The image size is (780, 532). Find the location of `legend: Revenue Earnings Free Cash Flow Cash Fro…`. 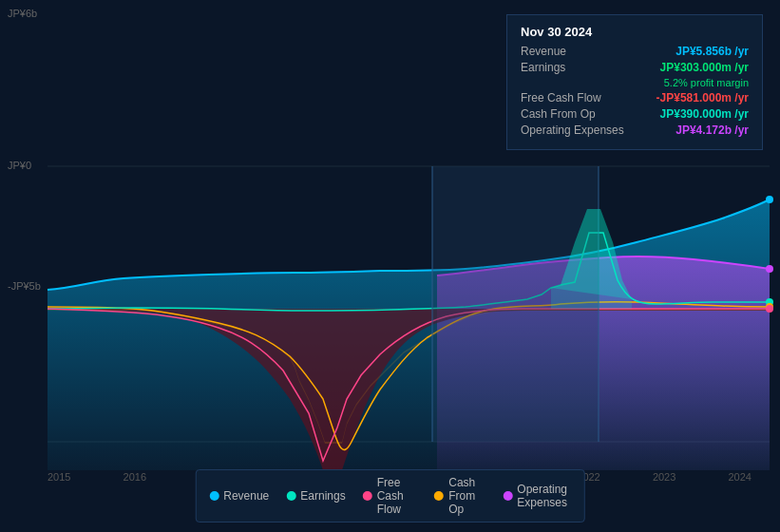

legend: Revenue Earnings Free Cash Flow Cash Fro… is located at coordinates (390, 496).